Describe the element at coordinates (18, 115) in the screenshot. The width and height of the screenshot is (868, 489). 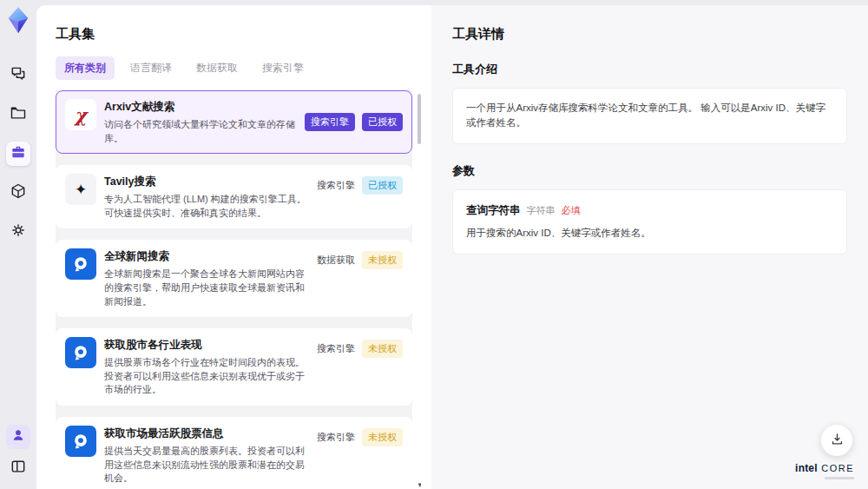
I see `folder-icon` at that location.